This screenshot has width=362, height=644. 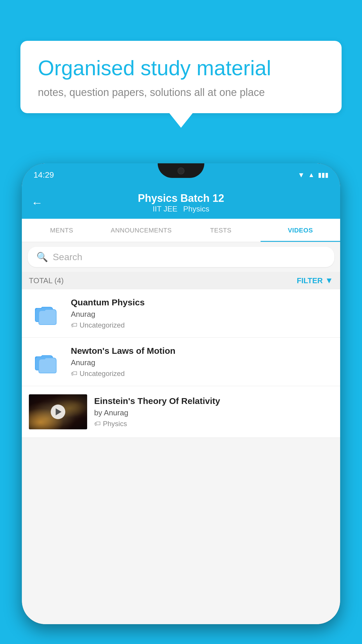 I want to click on video-author-3: by Anurag, so click(x=214, y=413).